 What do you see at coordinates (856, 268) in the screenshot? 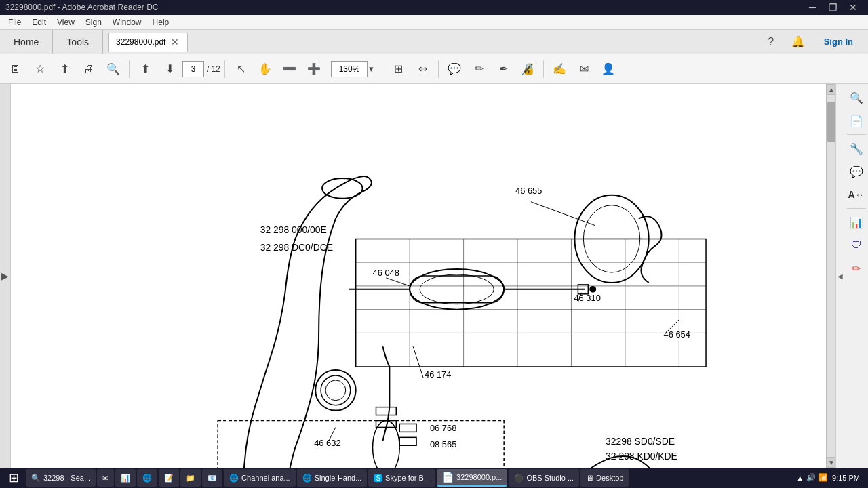
I see `edit-panel-button: ✏` at bounding box center [856, 268].